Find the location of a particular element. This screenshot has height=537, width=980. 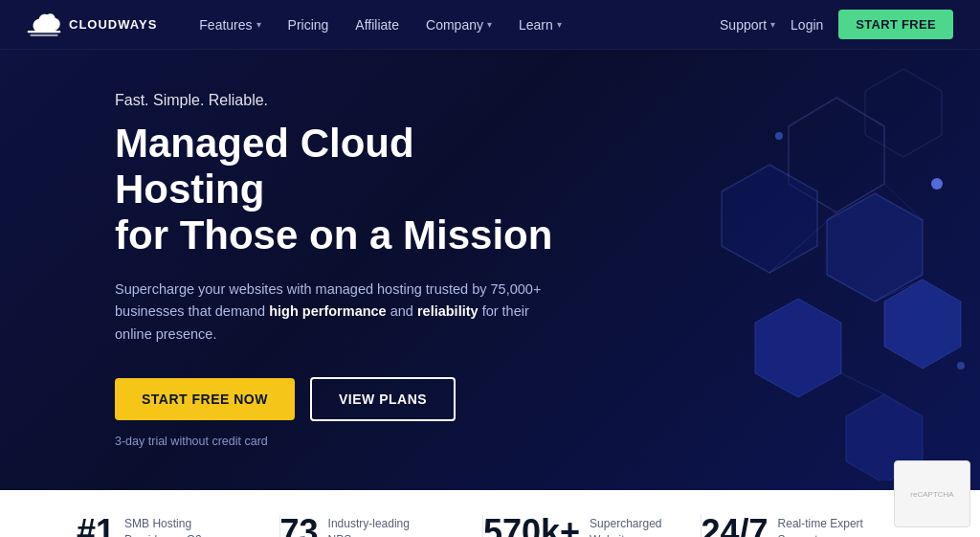

support-button: Support ▾ is located at coordinates (747, 25).